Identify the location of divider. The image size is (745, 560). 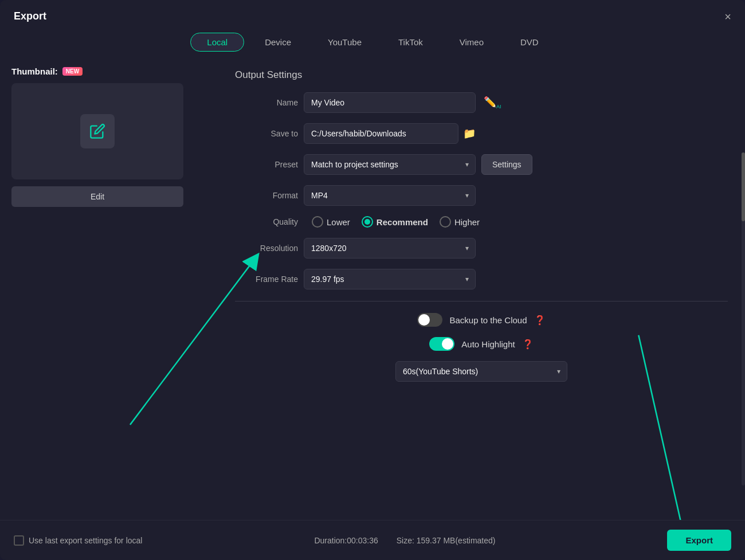
(481, 301).